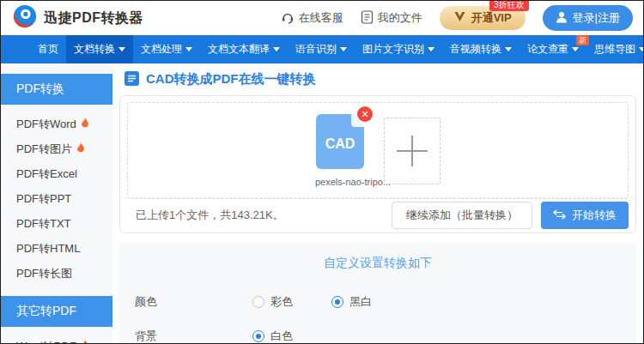 The width and height of the screenshot is (644, 344). What do you see at coordinates (378, 79) in the screenshot?
I see `page-title-row: CAD转换成PDF在线一键转换` at bounding box center [378, 79].